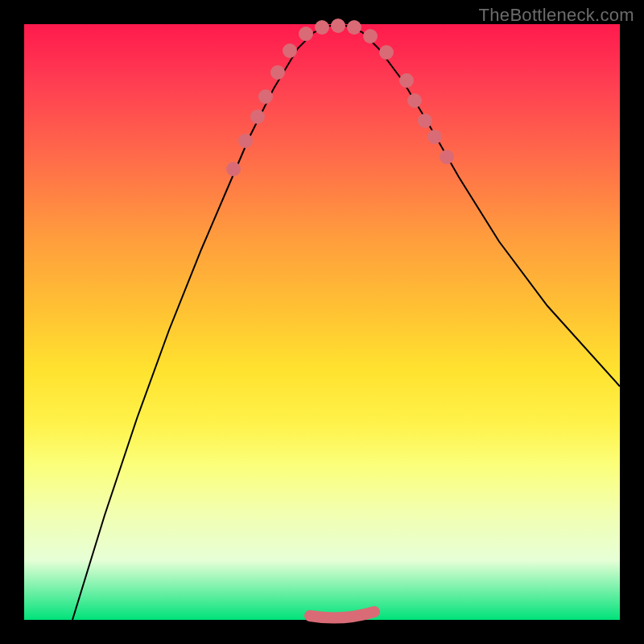 This screenshot has width=644, height=644. Describe the element at coordinates (342, 615) in the screenshot. I see `curve-bottom-flat` at that location.